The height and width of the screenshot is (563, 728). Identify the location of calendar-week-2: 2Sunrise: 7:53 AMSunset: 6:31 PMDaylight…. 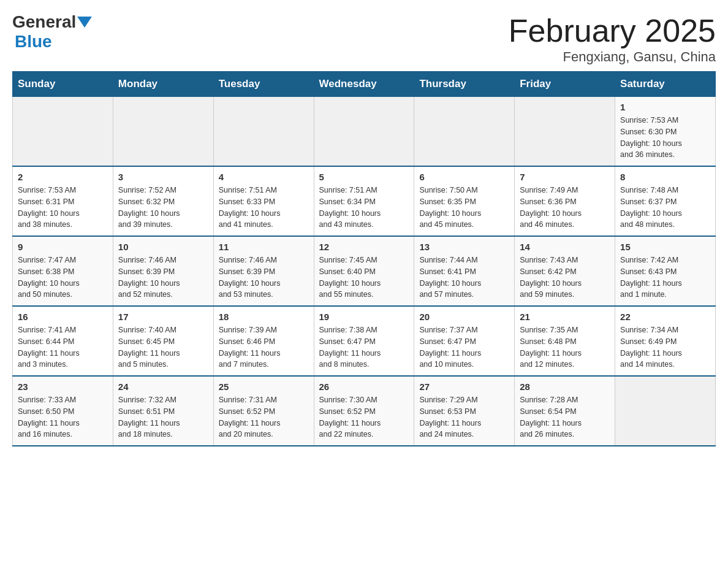
(364, 201).